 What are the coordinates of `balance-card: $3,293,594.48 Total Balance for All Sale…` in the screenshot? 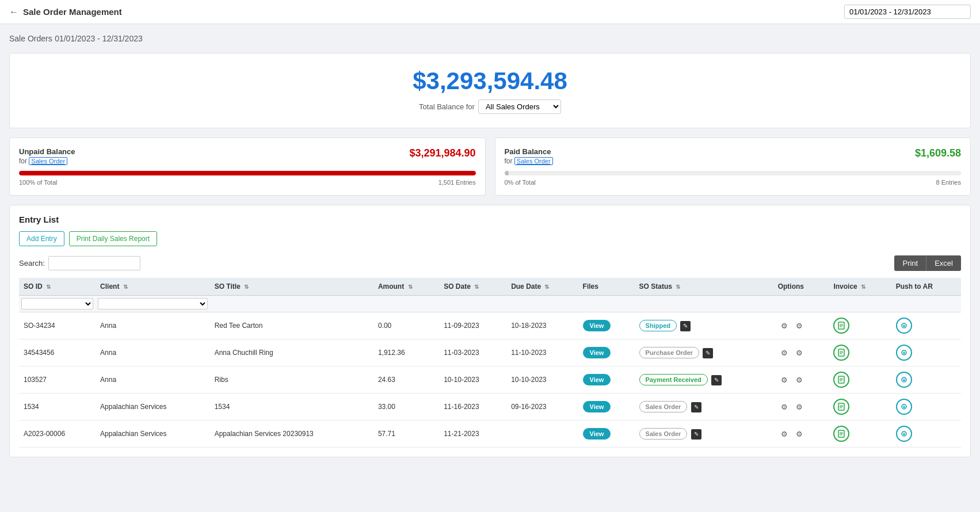 It's located at (490, 91).